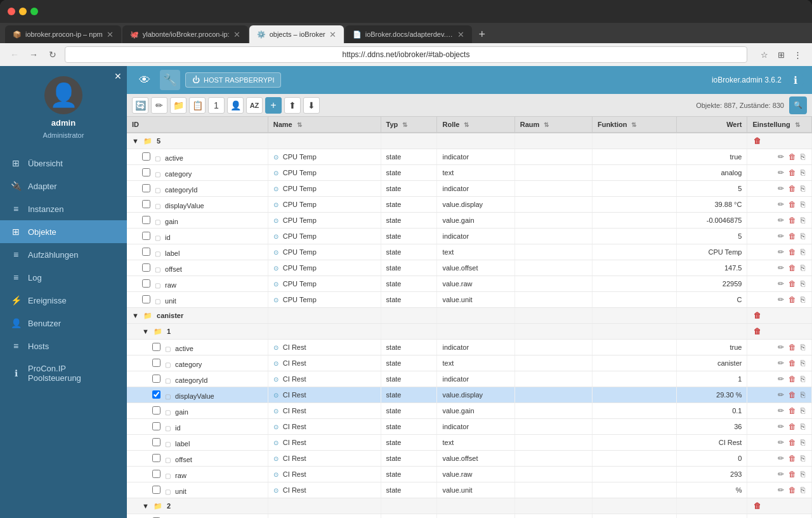  Describe the element at coordinates (63, 163) in the screenshot. I see `sidebar-item-uebersicht: ⊞ Übersicht` at that location.